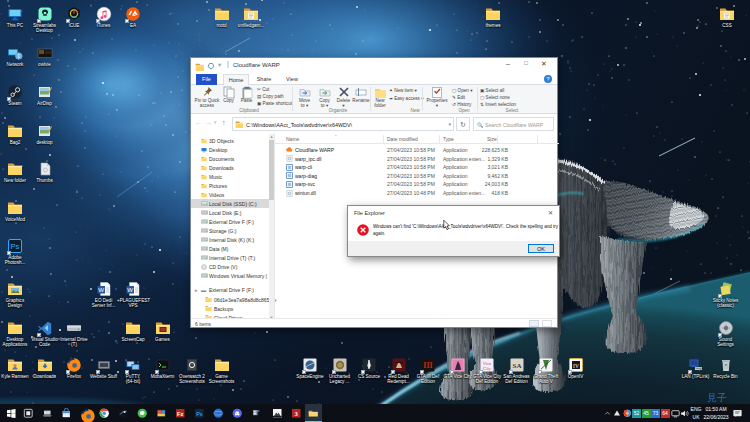 Image resolution: width=750 pixels, height=422 pixels. Describe the element at coordinates (717, 398) in the screenshot. I see `svg-text: 見子` at that location.